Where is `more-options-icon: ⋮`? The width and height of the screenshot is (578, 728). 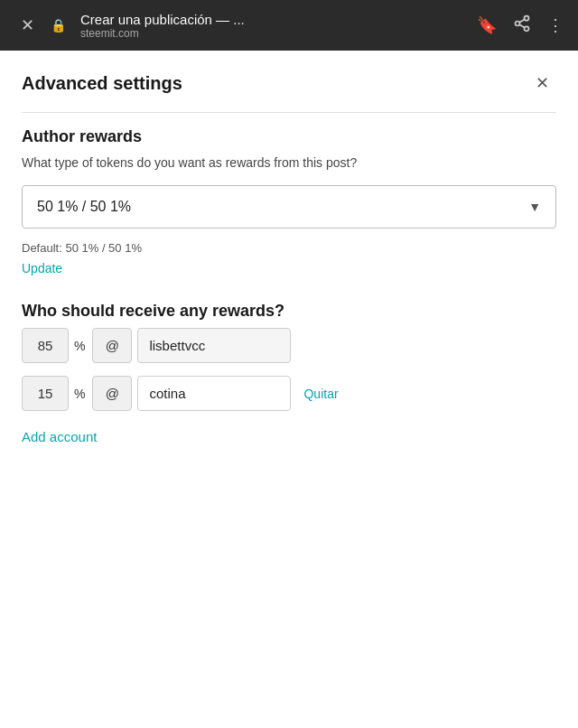 more-options-icon: ⋮ is located at coordinates (555, 25).